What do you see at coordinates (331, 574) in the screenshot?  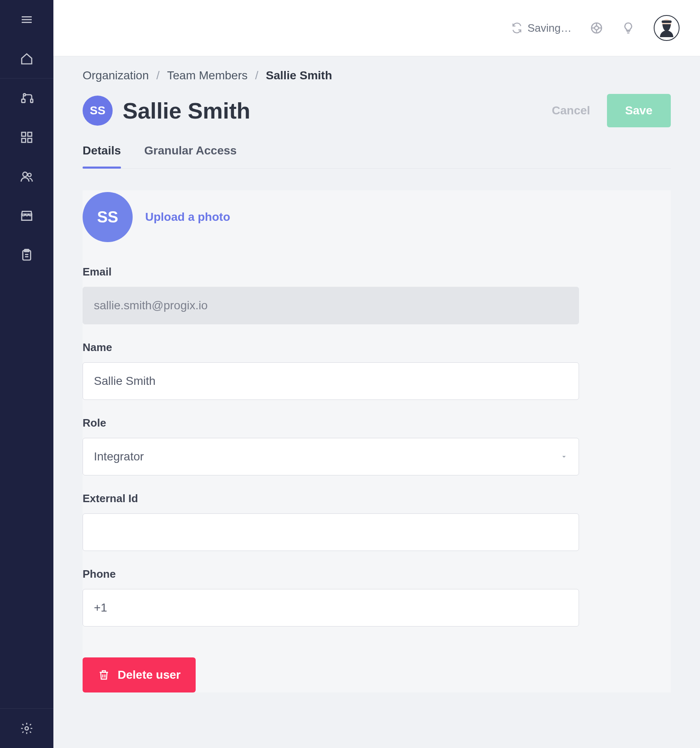 I see `phone-label: Phone` at bounding box center [331, 574].